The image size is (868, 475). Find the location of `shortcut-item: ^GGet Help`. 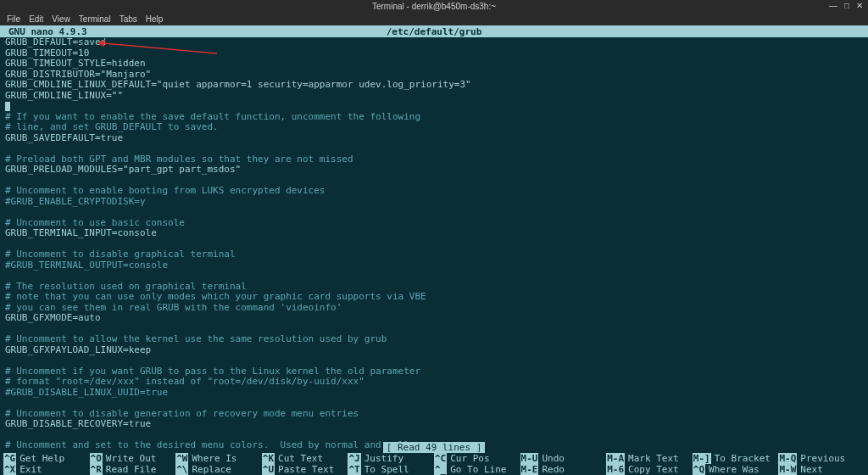

shortcut-item: ^GGet Help is located at coordinates (47, 458).